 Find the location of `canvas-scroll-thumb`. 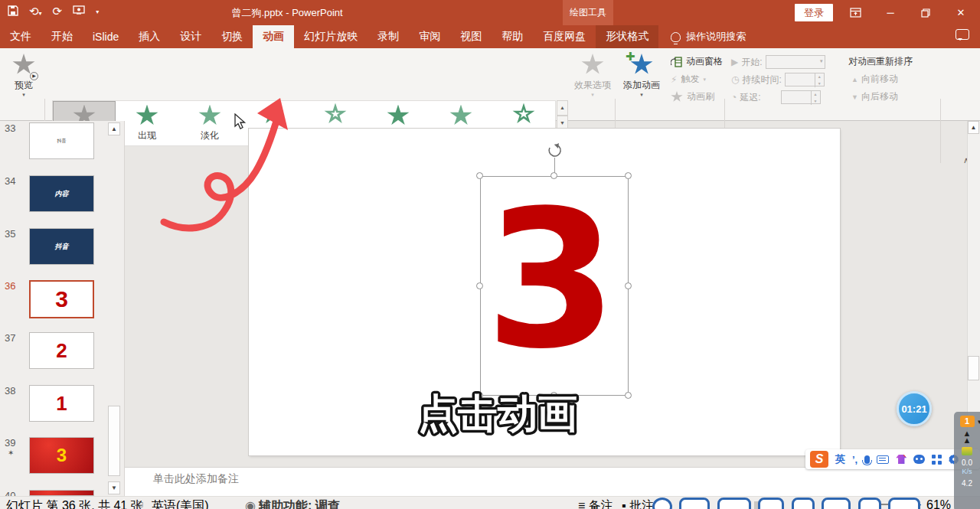

canvas-scroll-thumb is located at coordinates (974, 368).